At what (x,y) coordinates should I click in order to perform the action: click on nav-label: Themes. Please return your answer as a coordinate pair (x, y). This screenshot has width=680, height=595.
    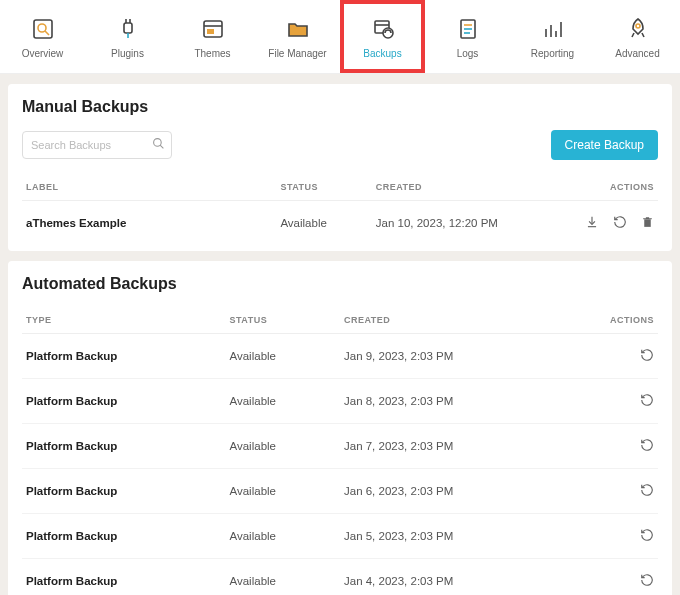
    Looking at the image, I should click on (212, 54).